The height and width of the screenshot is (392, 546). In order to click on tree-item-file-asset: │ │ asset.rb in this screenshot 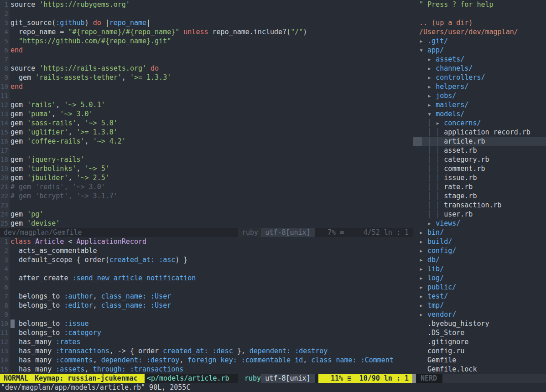, I will do `click(480, 150)`.